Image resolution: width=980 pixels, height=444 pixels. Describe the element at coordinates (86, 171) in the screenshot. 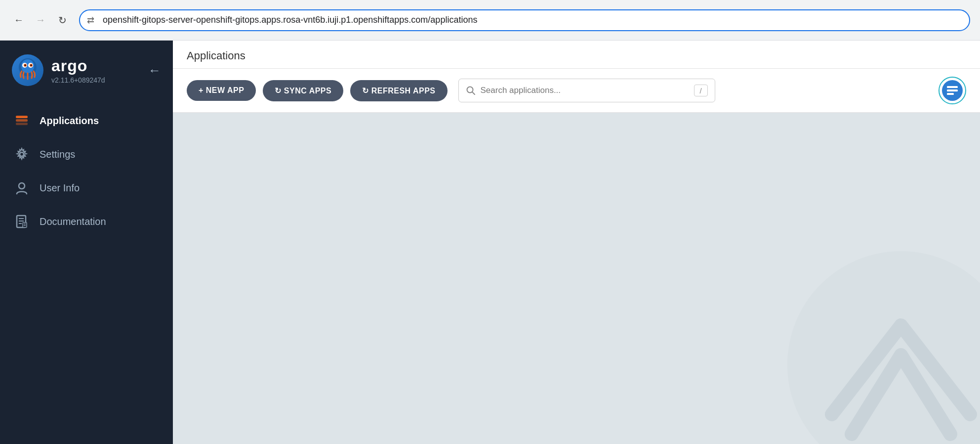

I see `sidebar-nav: Applications Settings` at that location.